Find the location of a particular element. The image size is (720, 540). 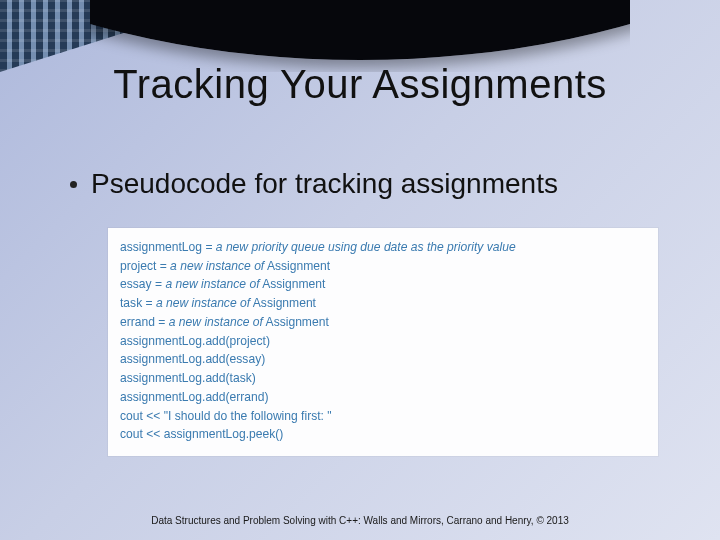

code-text: errand = is located at coordinates (144, 322).